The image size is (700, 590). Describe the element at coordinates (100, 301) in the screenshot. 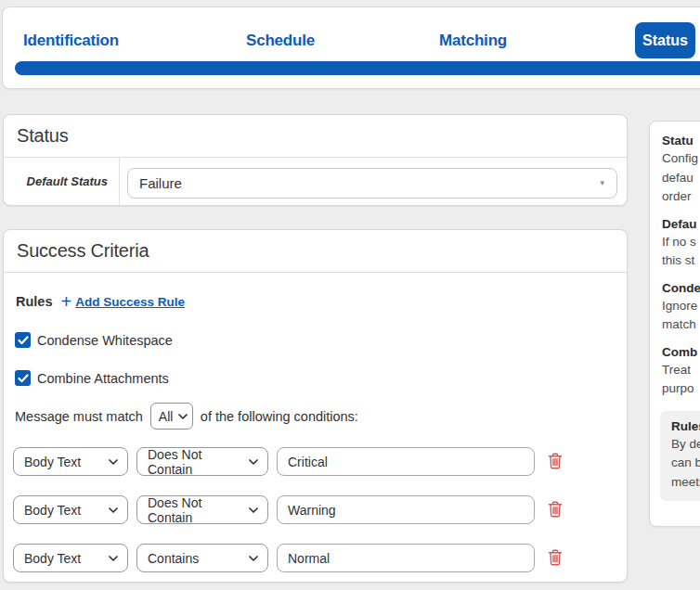

I see `rules-row: Rules + Add Success Rule` at that location.